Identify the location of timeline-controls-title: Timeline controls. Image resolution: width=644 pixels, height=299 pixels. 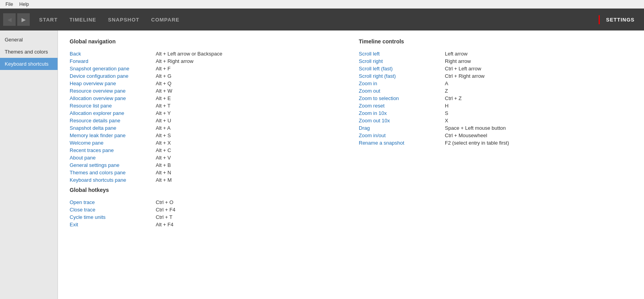
(495, 41).